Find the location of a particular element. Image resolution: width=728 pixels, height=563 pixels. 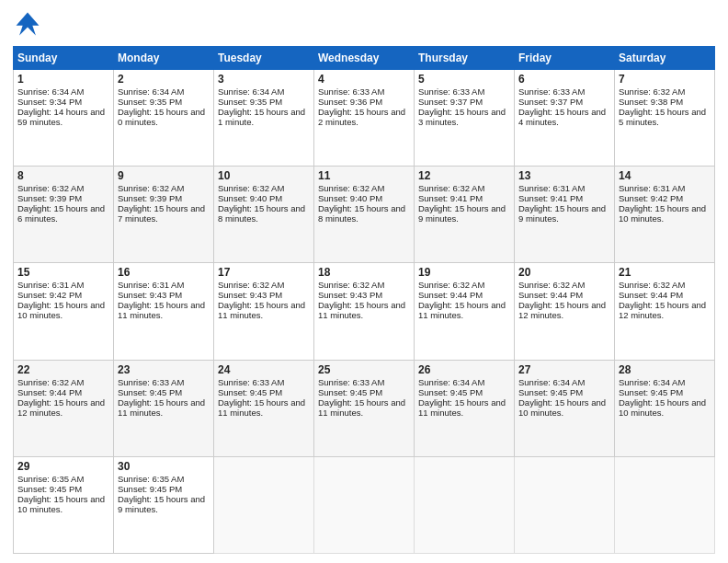

sunset-label: Sunset: 9:41 PM is located at coordinates (551, 199).